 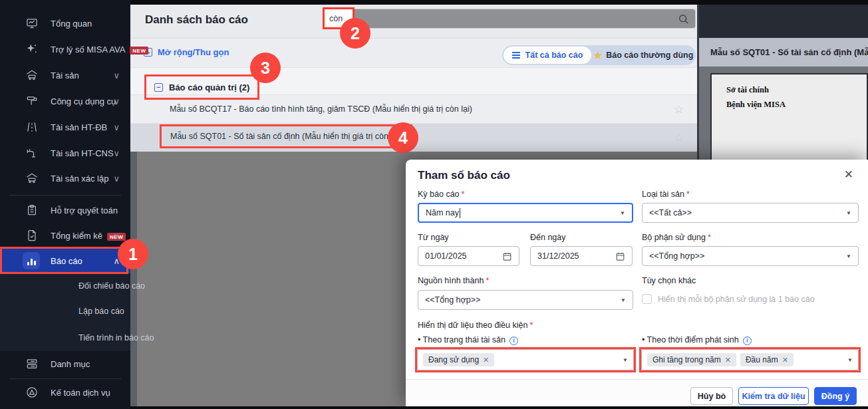 What do you see at coordinates (197, 20) in the screenshot?
I see `page-title: Danh sách báo cáo` at bounding box center [197, 20].